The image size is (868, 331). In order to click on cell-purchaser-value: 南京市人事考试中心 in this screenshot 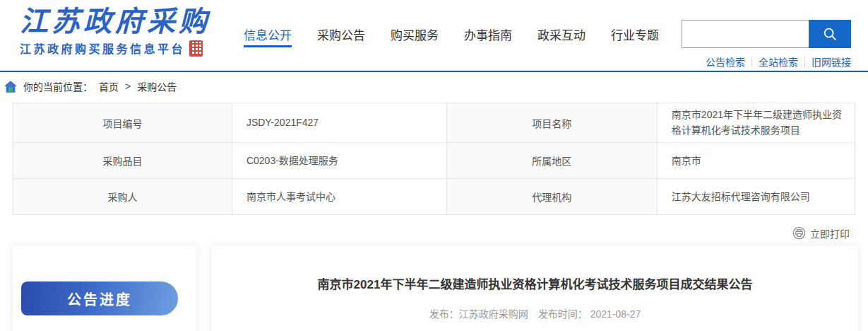, I will do `click(339, 197)`.